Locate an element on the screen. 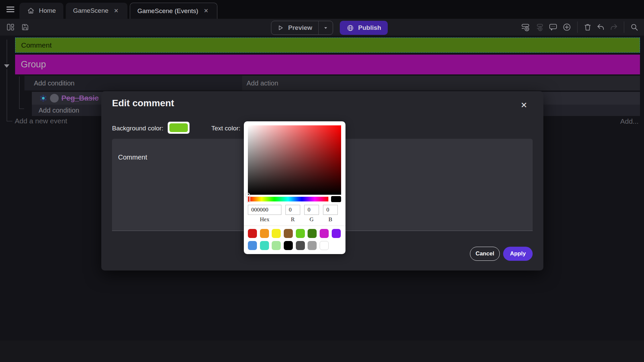  add-new-event-label: Add a new event is located at coordinates (41, 121).